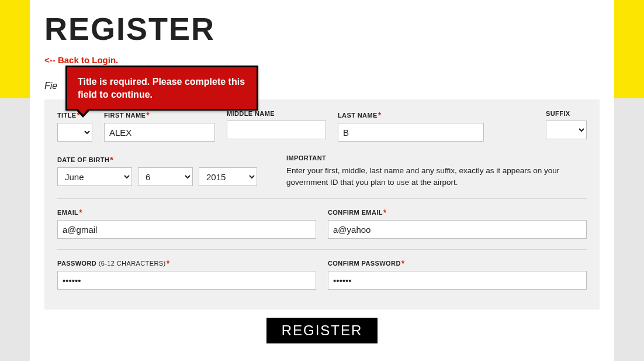 This screenshot has height=361, width=644. I want to click on confirm-password-field: CONFIRM PASSWORD*, so click(457, 274).